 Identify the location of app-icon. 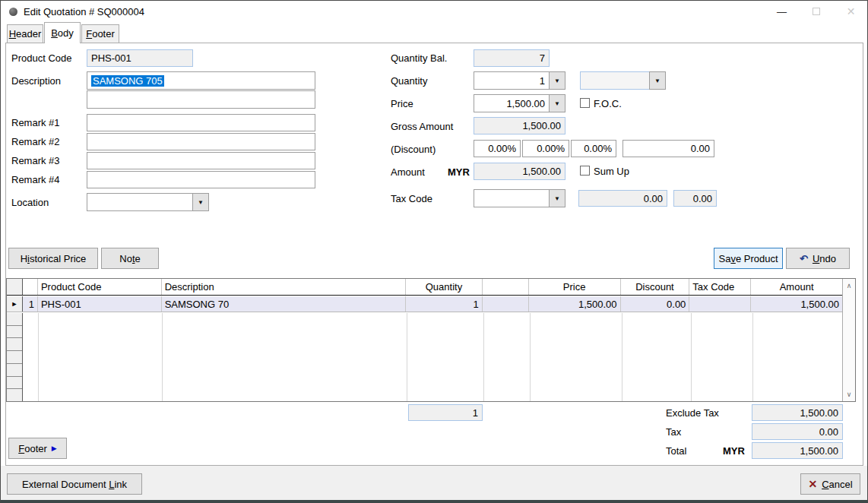
(14, 12).